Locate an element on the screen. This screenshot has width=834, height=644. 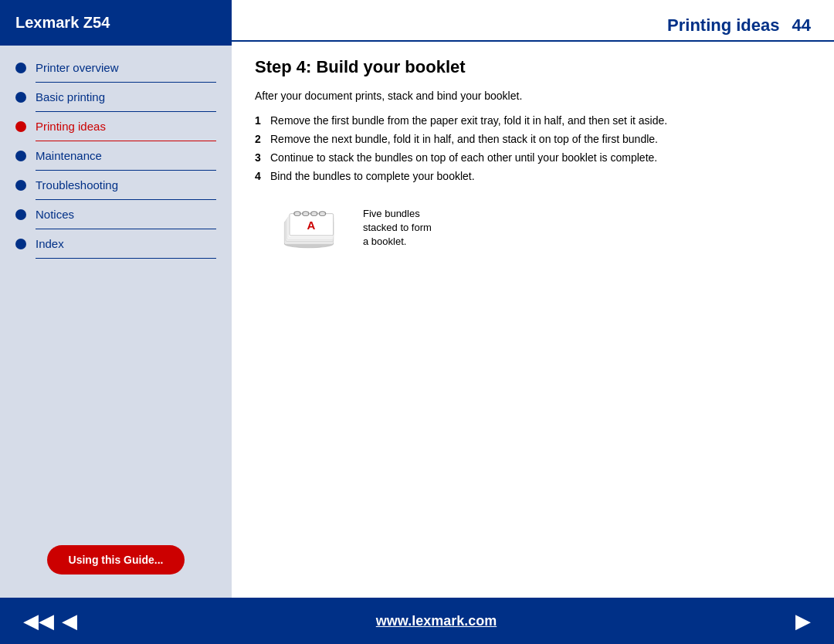
nav-label-notices: Notices is located at coordinates (55, 215).